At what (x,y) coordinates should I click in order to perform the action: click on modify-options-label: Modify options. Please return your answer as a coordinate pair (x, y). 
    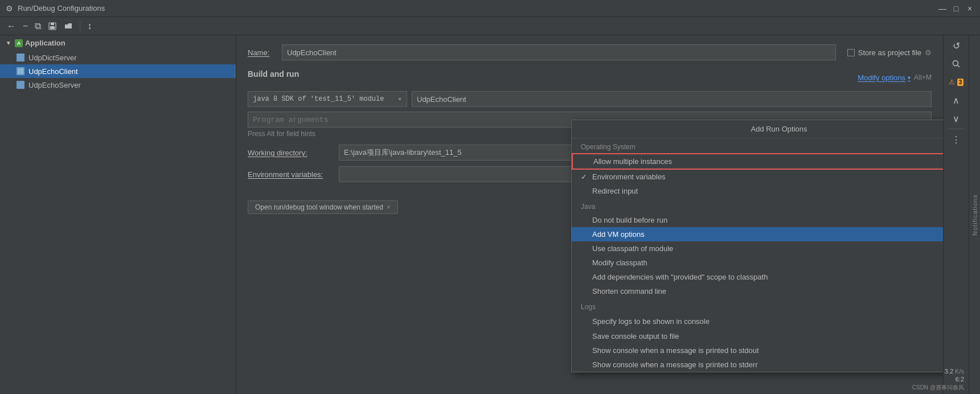
    Looking at the image, I should click on (881, 77).